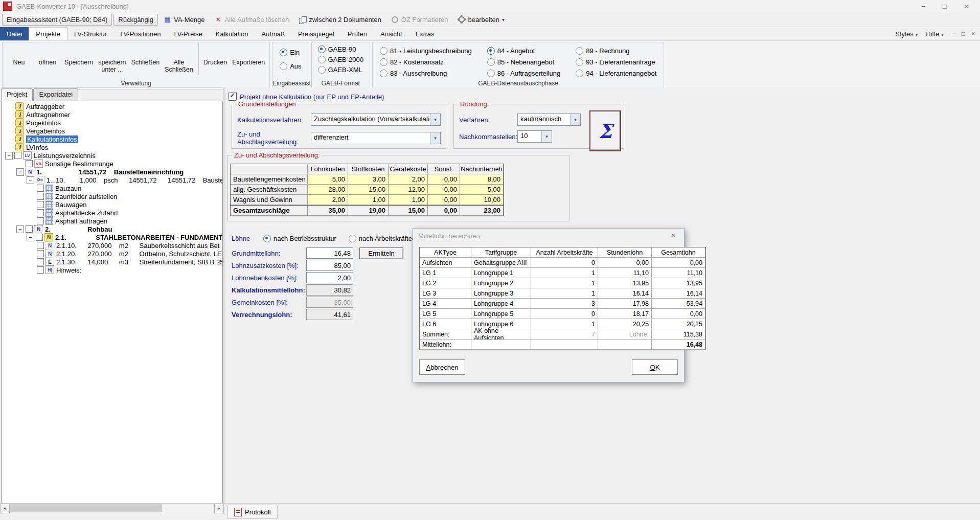  I want to click on tree-item: Zaunfelder aufstellen, so click(112, 196).